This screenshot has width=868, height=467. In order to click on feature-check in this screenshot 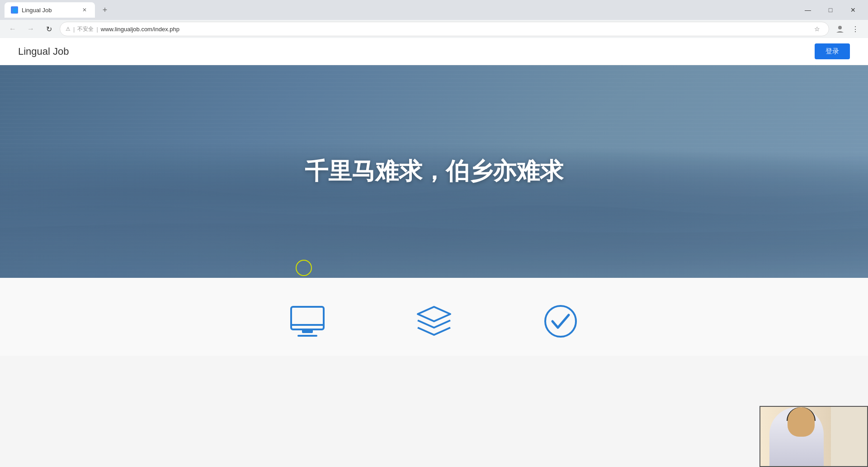, I will do `click(561, 321)`.